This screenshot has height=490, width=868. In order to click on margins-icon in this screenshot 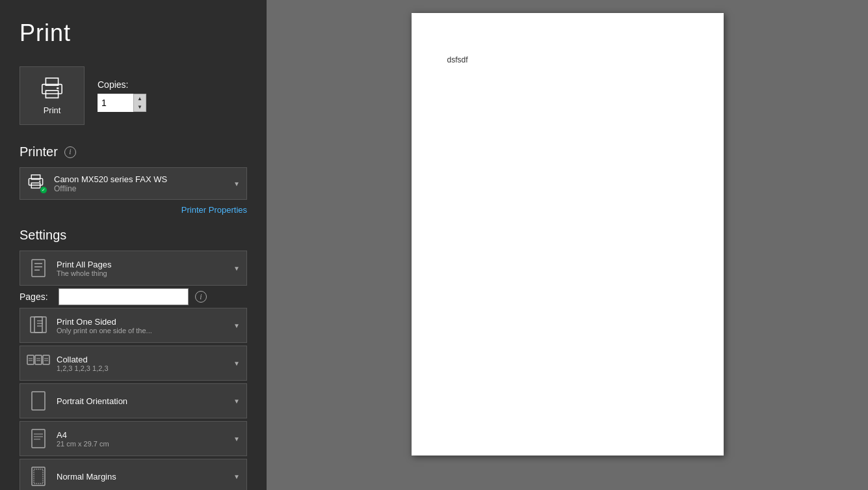, I will do `click(38, 476)`.